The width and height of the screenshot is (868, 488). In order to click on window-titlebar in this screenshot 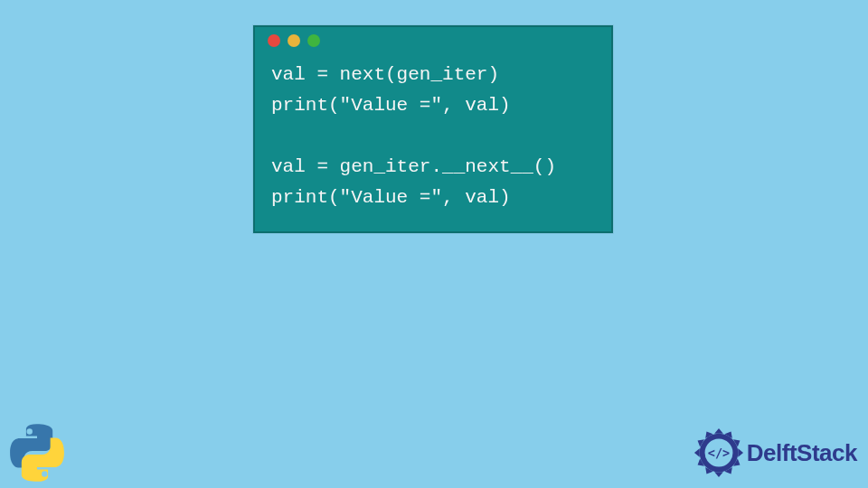, I will do `click(433, 41)`.